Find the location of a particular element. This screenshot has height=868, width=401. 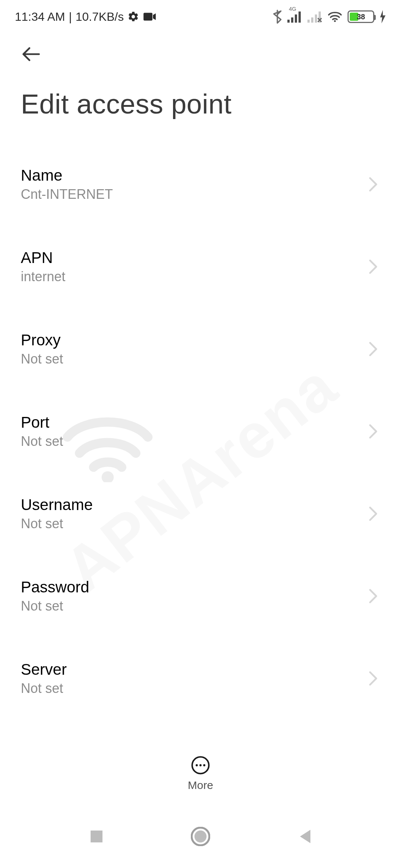

row-title: Port is located at coordinates (42, 423).